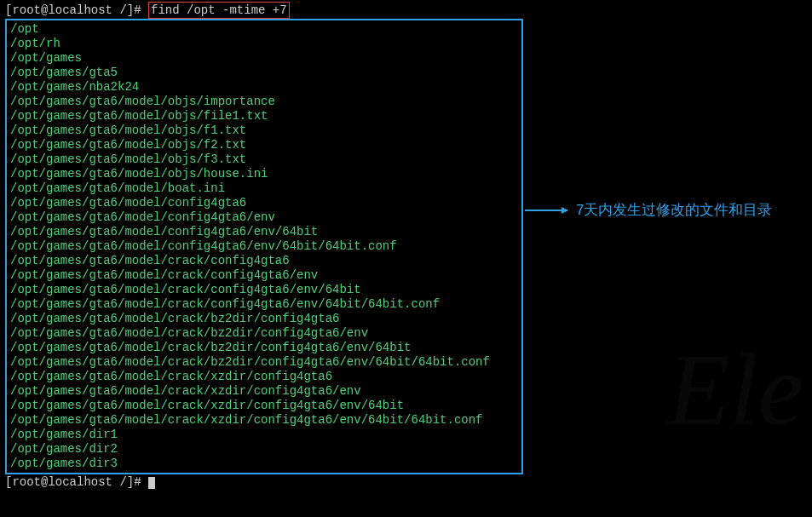 The image size is (812, 517). I want to click on command-text: find /opt -mtime +7, so click(219, 10).